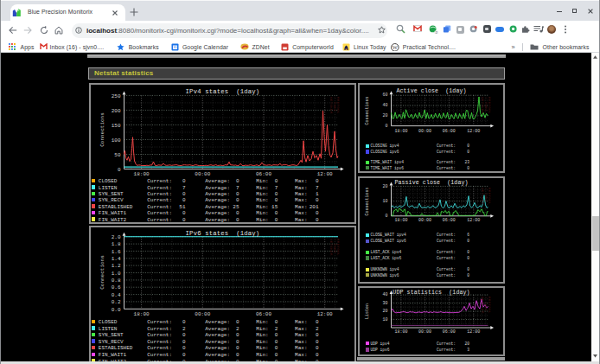 The image size is (600, 364). Describe the element at coordinates (436, 33) in the screenshot. I see `svg-text: 2` at that location.